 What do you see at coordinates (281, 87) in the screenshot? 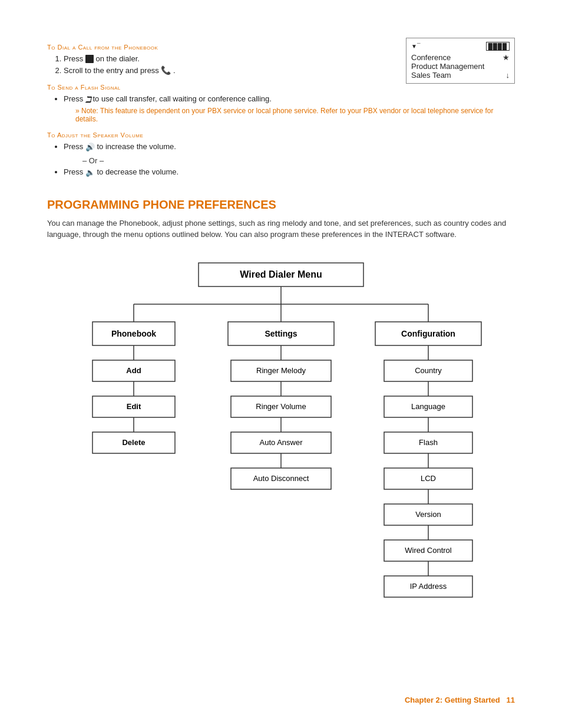
I see `section2-heading: To Send a Flash Signal` at bounding box center [281, 87].